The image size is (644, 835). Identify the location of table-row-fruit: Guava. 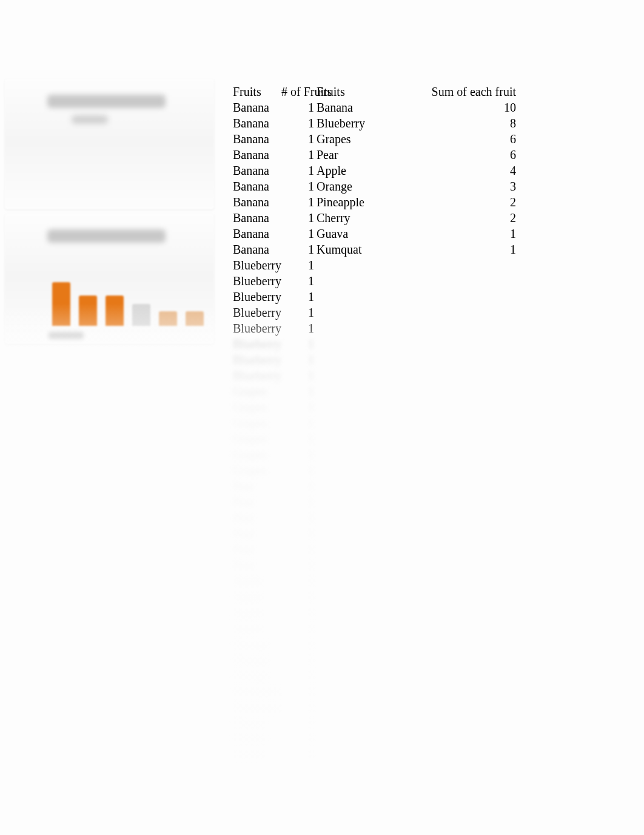
(257, 754).